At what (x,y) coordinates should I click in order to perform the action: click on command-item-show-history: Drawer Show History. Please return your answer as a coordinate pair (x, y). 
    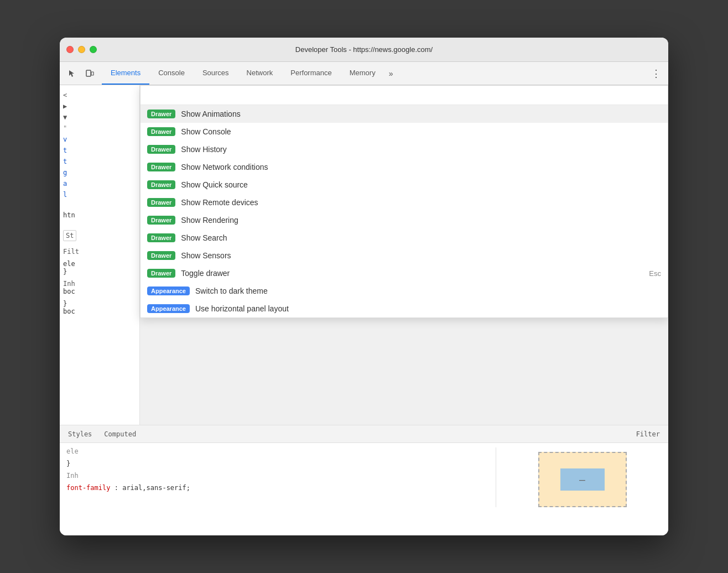
    Looking at the image, I should click on (404, 149).